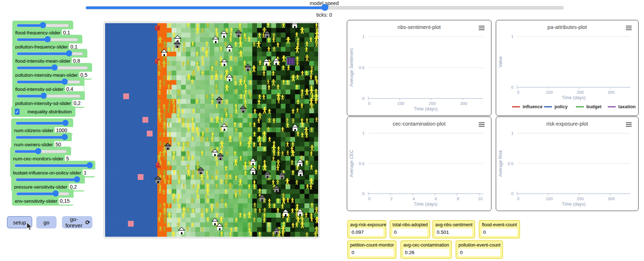 The height and width of the screenshot is (261, 644). What do you see at coordinates (567, 124) in the screenshot?
I see `plot-title: risk-exposure-plot` at bounding box center [567, 124].